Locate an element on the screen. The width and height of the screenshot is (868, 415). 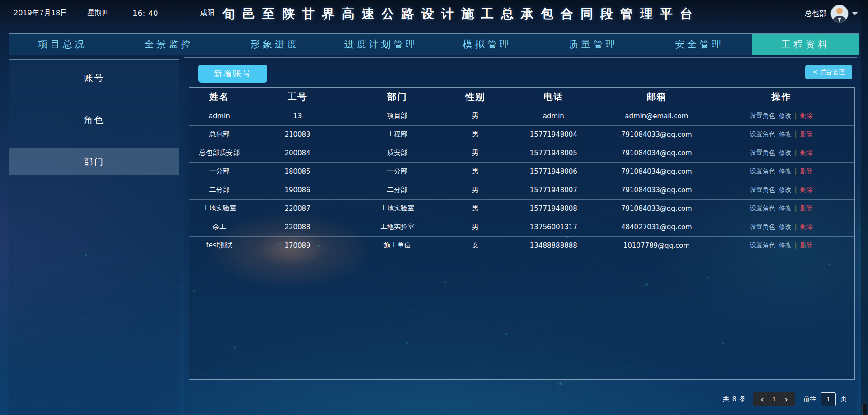
table-cell: 15771948004 is located at coordinates (553, 135).